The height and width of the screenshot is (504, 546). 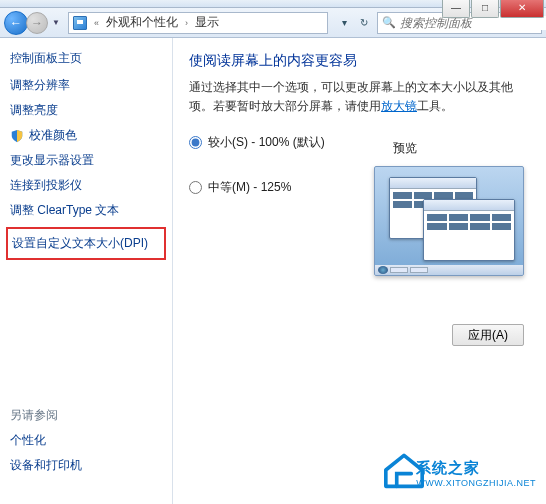 I want to click on search-icon: 🔍, so click(x=389, y=22).